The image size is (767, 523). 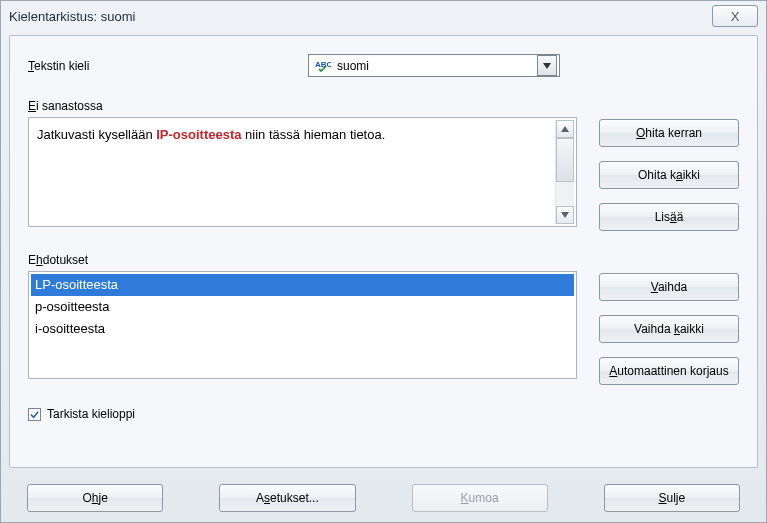 What do you see at coordinates (287, 498) in the screenshot?
I see `settings-button: Asetukset...` at bounding box center [287, 498].